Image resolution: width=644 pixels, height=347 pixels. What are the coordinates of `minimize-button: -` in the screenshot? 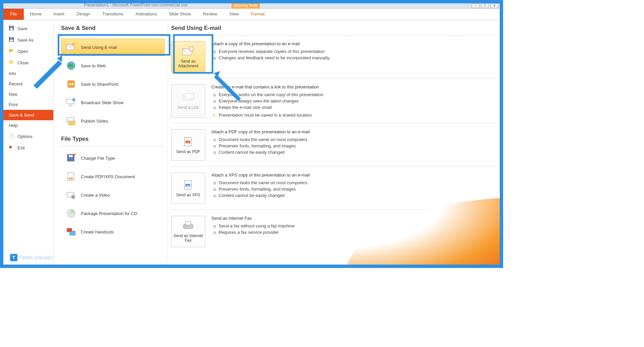 It's located at (476, 6).